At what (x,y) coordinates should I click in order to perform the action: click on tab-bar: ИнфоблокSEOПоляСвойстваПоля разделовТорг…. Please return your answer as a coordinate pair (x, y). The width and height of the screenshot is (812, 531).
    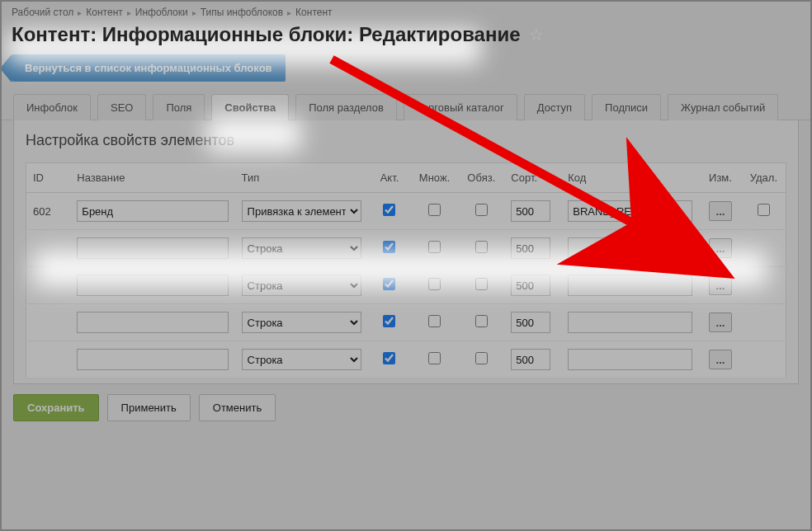
    Looking at the image, I should click on (406, 107).